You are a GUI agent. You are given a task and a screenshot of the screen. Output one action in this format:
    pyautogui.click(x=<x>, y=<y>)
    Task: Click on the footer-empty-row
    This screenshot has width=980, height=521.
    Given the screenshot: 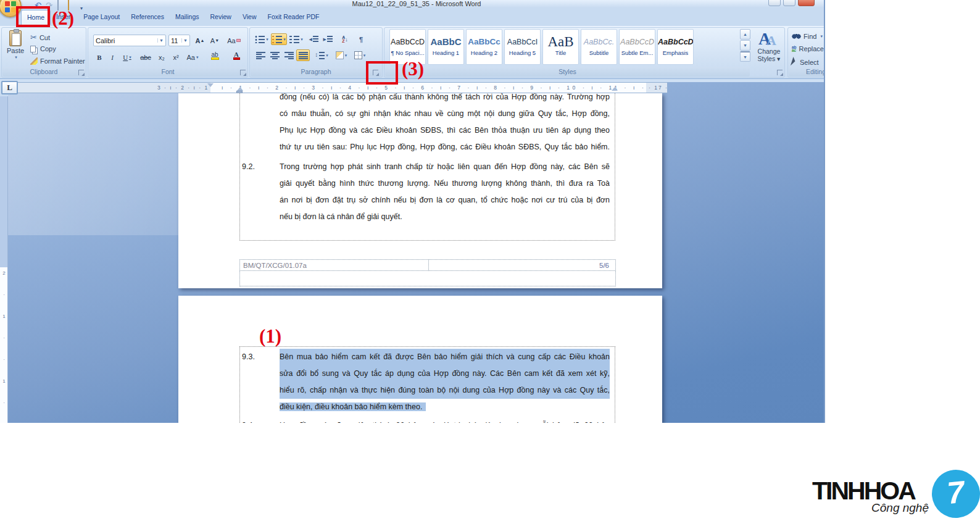 What is the action you would take?
    pyautogui.click(x=428, y=278)
    